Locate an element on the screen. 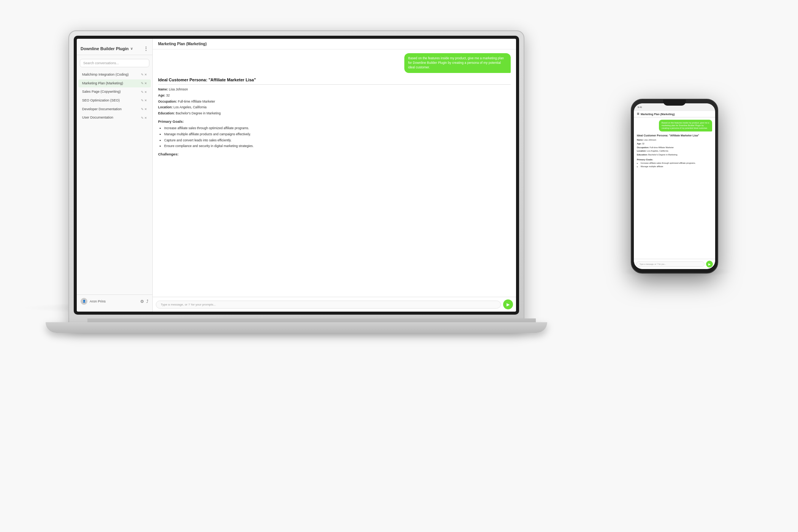 The image size is (798, 532). conv-item-seo: SEO Optimization (SEO) ✎ ✕ is located at coordinates (115, 101).